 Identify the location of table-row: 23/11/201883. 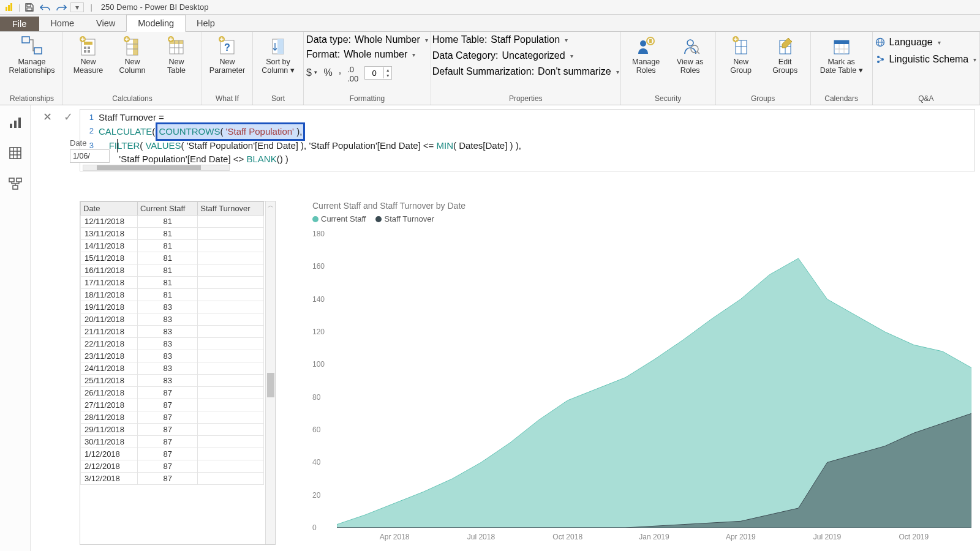
(173, 356).